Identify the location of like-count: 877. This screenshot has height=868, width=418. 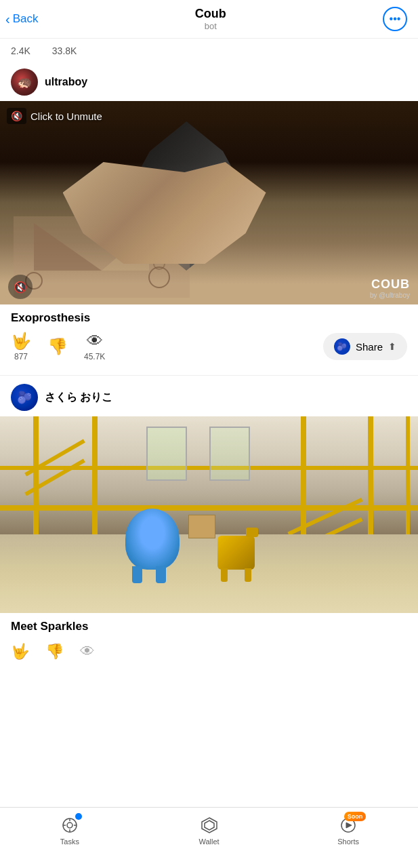
(21, 357).